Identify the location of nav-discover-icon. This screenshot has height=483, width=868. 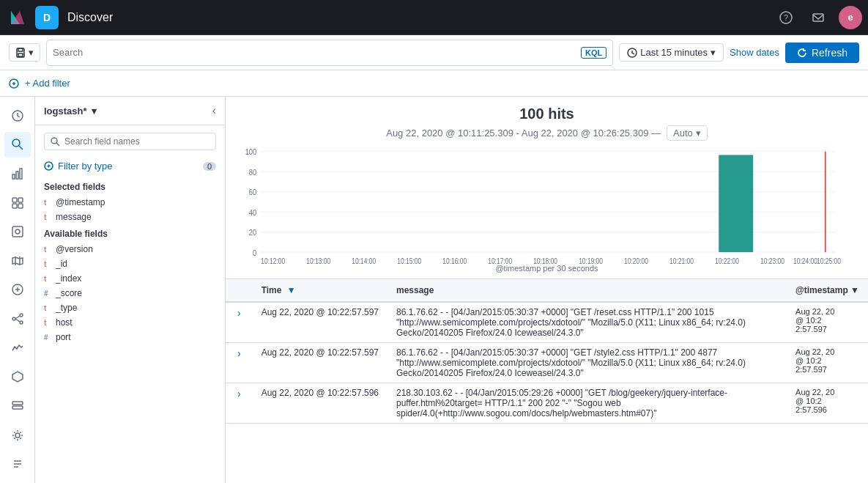
(18, 145).